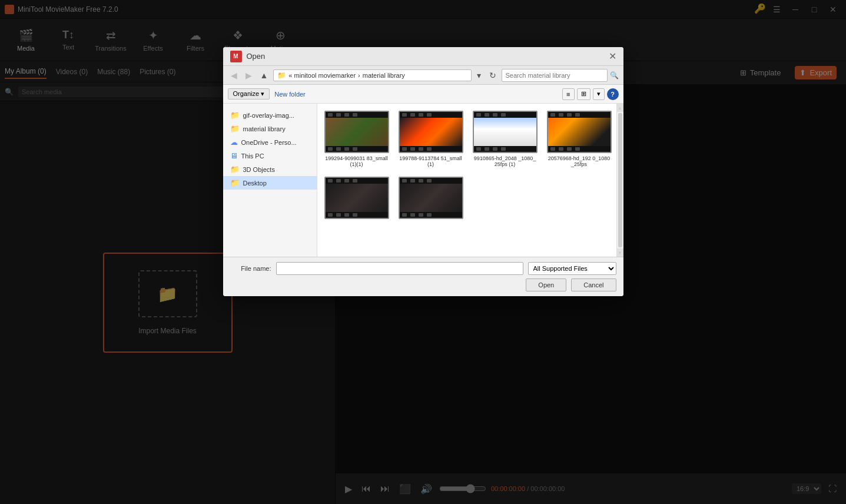 The height and width of the screenshot is (504, 846). What do you see at coordinates (593, 285) in the screenshot?
I see `cancel-button: Cancel` at bounding box center [593, 285].